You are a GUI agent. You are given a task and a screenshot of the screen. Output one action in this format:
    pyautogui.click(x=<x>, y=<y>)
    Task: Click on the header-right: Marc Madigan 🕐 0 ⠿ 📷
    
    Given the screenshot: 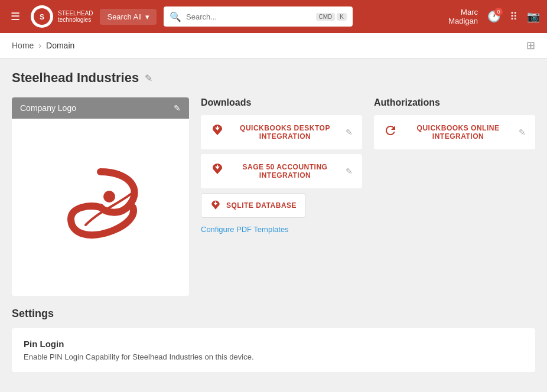 What is the action you would take?
    pyautogui.click(x=494, y=17)
    